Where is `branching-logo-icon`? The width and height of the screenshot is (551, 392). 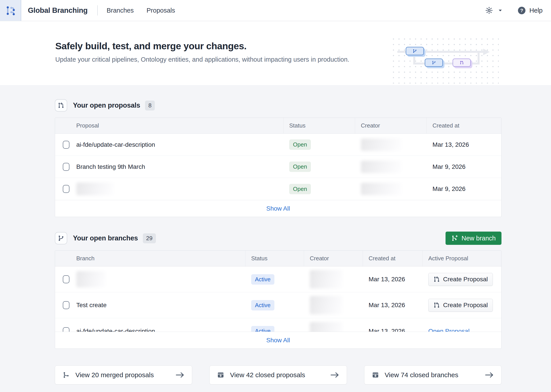
branching-logo-icon is located at coordinates (10, 10).